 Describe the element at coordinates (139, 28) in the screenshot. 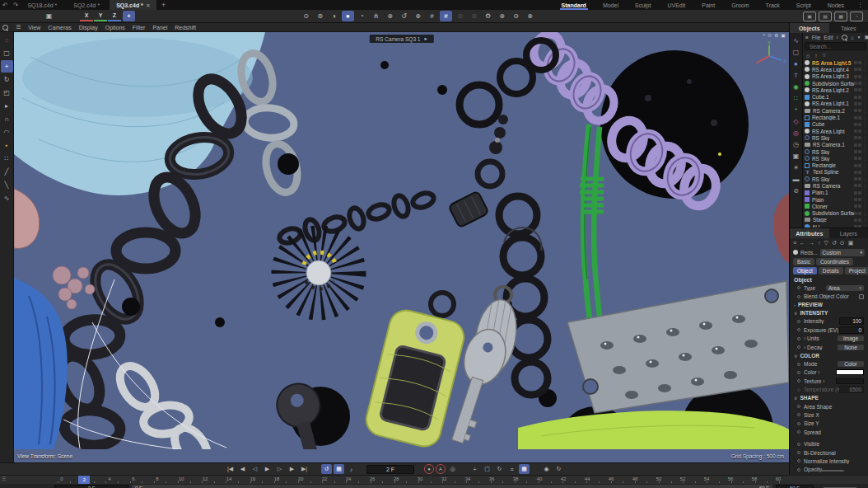

I see `viewport-menu-item: Filter` at that location.